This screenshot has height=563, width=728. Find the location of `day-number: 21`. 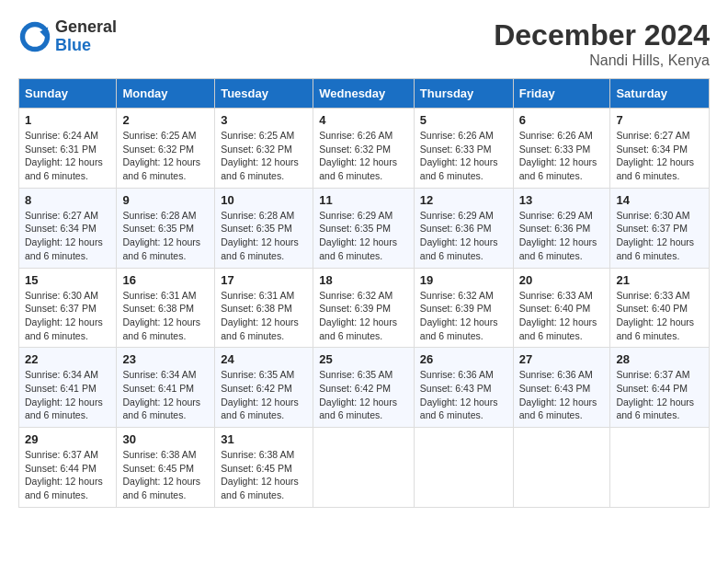

day-number: 21 is located at coordinates (660, 280).